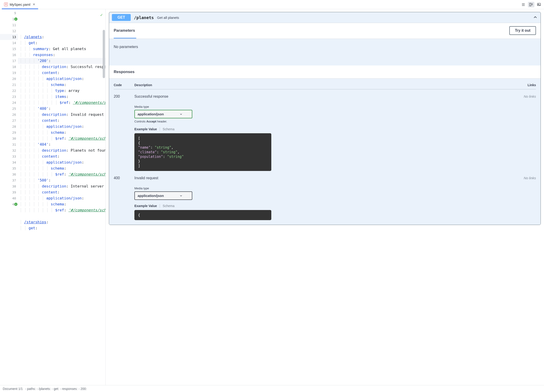 This screenshot has width=544, height=392. I want to click on response-description: Invalid request, so click(326, 178).